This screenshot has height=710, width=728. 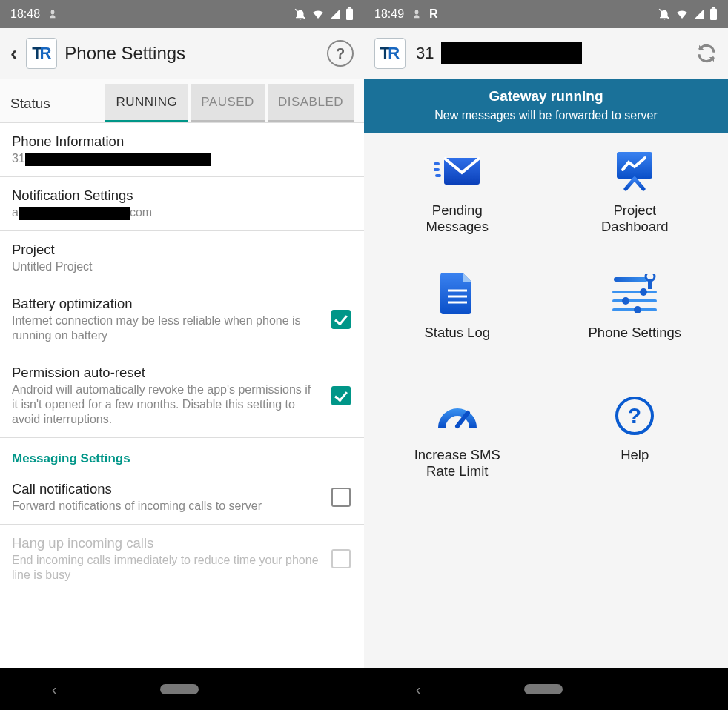 What do you see at coordinates (425, 53) in the screenshot?
I see `phone-prefix: 31` at bounding box center [425, 53].